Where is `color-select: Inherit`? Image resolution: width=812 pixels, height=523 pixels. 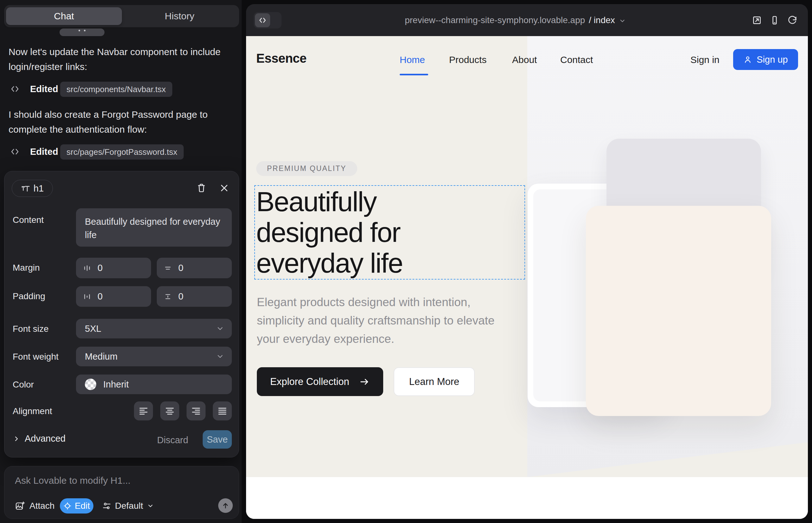
color-select: Inherit is located at coordinates (154, 384).